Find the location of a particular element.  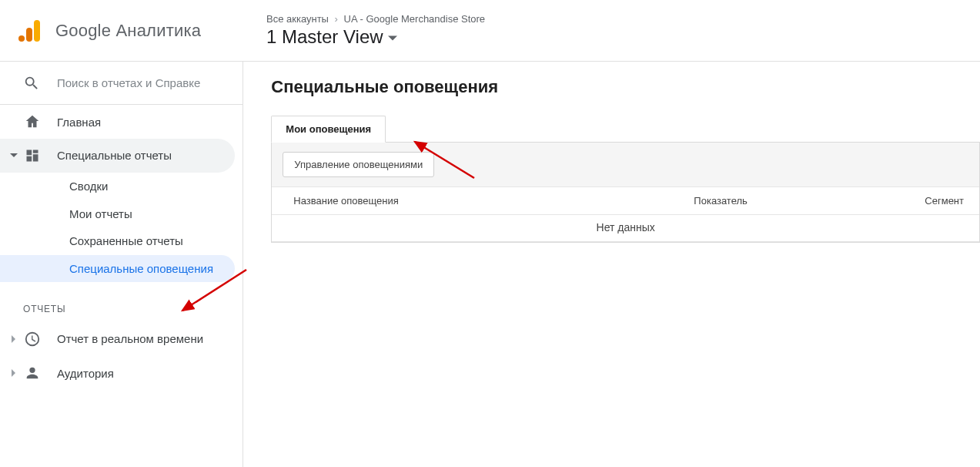

panel-toolbar: Управление оповещениями is located at coordinates (625, 165).